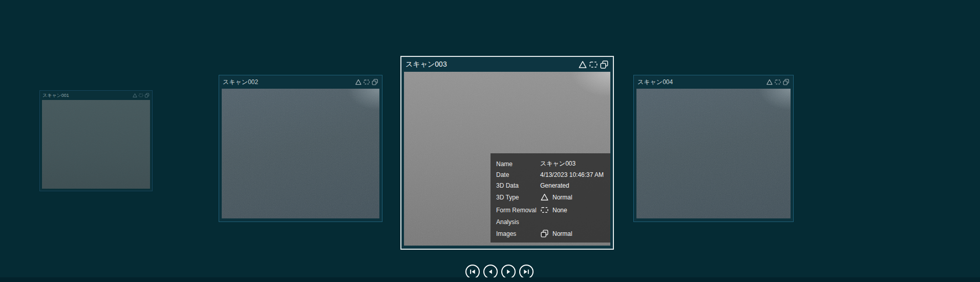 This screenshot has width=980, height=282. I want to click on card-title: スキャン004, so click(655, 82).